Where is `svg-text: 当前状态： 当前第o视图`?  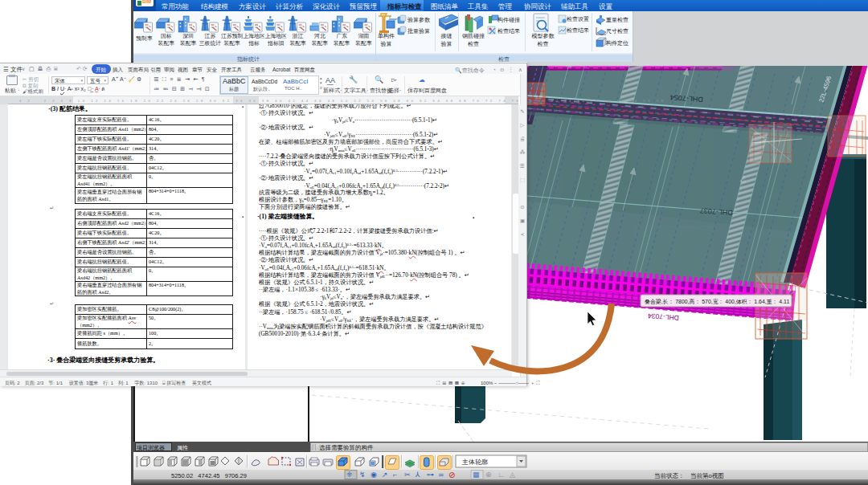
svg-text: 当前状态： 当前第o视图 is located at coordinates (690, 475).